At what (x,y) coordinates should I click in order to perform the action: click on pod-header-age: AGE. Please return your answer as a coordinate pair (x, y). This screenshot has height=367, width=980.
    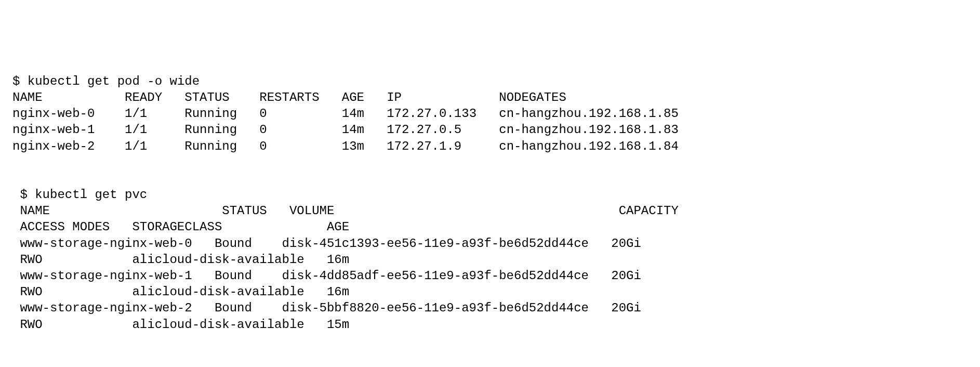
    Looking at the image, I should click on (353, 98).